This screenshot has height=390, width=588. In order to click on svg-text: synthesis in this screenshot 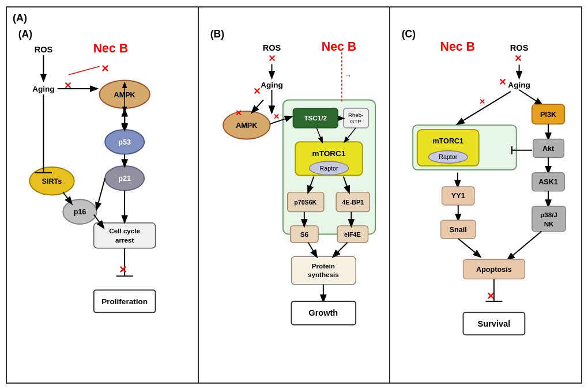, I will do `click(323, 274)`.